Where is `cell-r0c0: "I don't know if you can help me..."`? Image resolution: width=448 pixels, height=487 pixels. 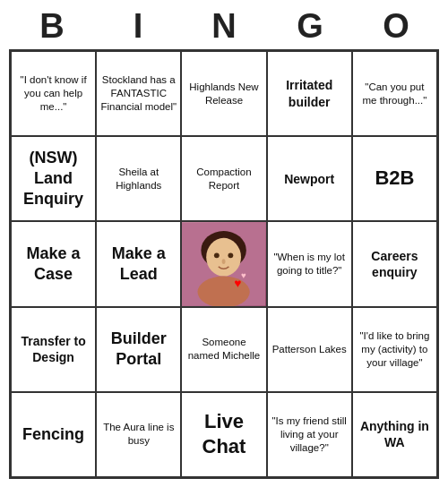 cell-r0c0: "I don't know if you can help me..." is located at coordinates (54, 93).